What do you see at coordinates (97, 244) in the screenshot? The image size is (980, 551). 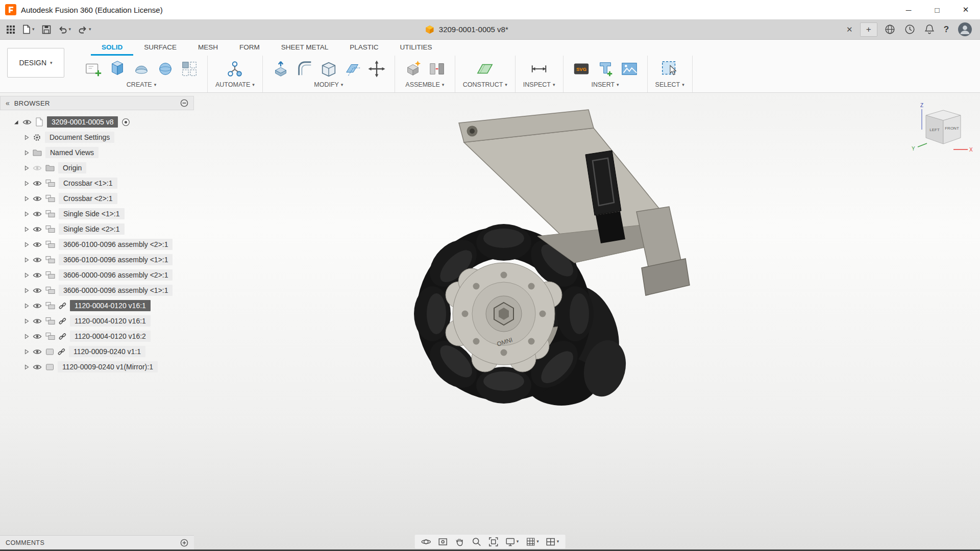 I see `browser-row: 3606-0100-0096 assembly <2>:1` at bounding box center [97, 244].